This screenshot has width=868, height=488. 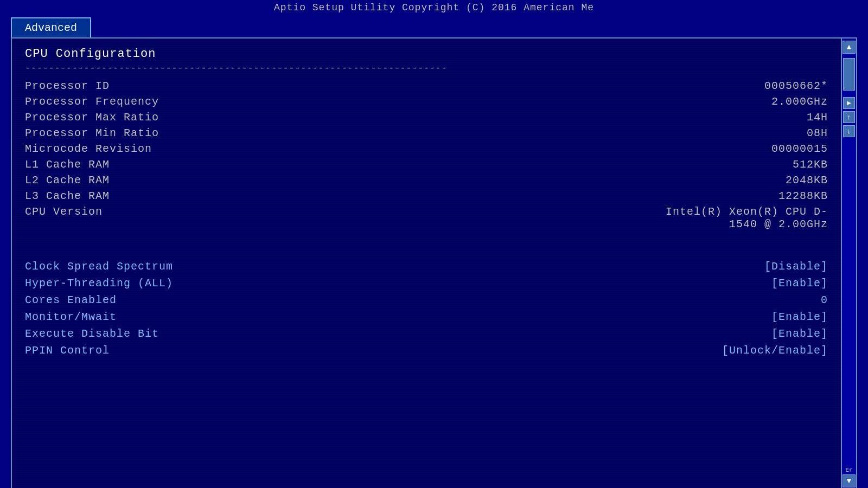 What do you see at coordinates (133, 211) in the screenshot?
I see `label-cpu-version: CPU Version` at bounding box center [133, 211].